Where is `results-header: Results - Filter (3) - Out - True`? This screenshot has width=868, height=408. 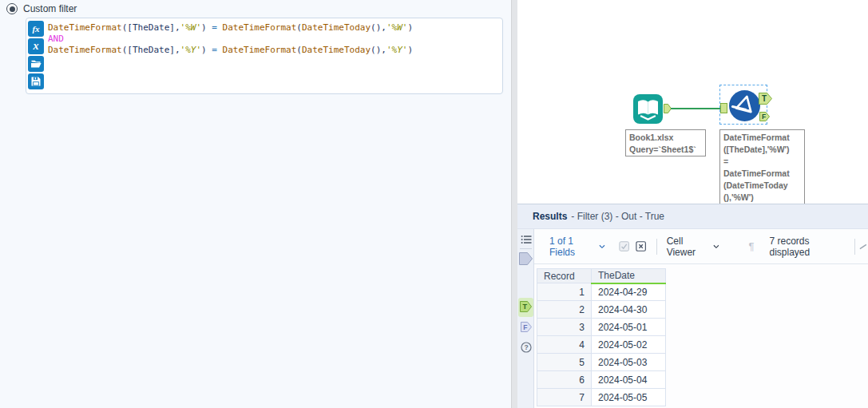
results-header: Results - Filter (3) - Out - True is located at coordinates (693, 217).